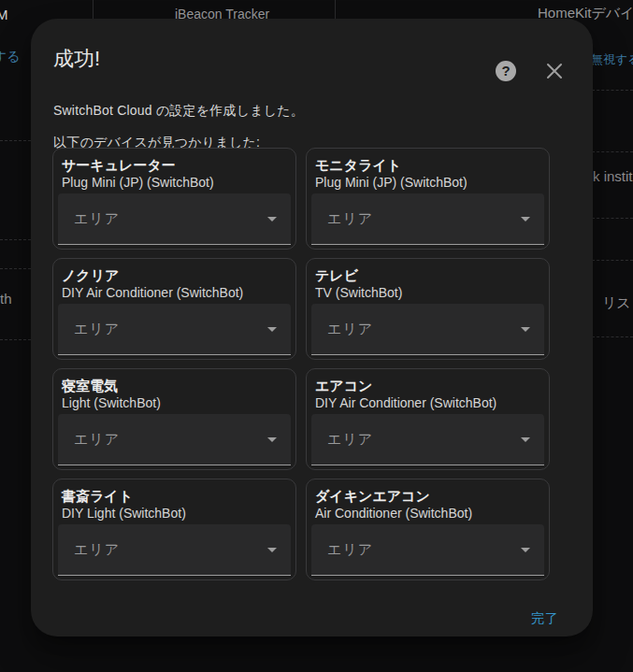 The width and height of the screenshot is (633, 672). I want to click on device-card: テレビ TV (SwitchBot) エリア, so click(428, 308).